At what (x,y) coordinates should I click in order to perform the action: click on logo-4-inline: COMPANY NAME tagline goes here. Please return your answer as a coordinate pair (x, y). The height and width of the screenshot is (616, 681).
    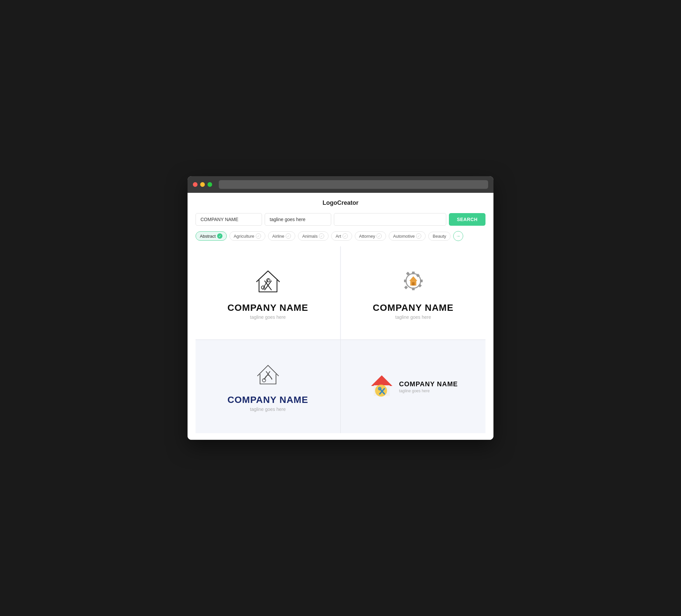
    Looking at the image, I should click on (413, 386).